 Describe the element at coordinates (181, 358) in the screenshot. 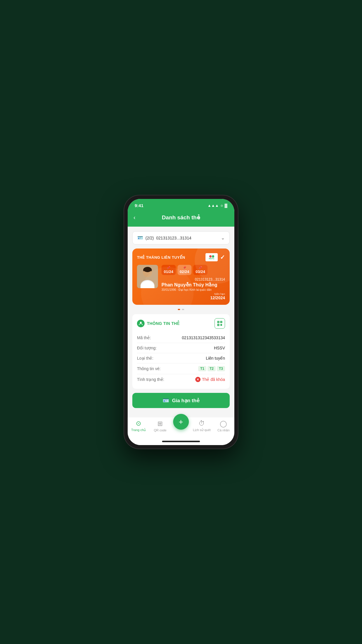

I see `info-row-loai-the: Loại thẻ: Liên tuyến` at that location.